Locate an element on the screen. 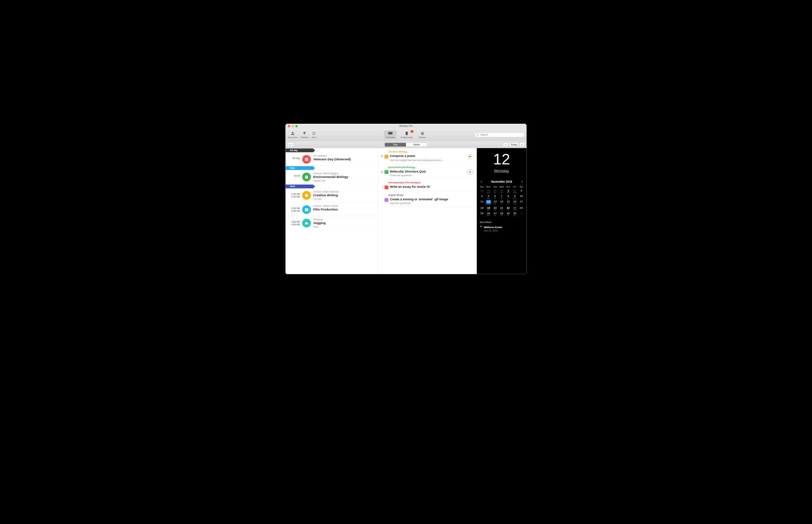 Image resolution: width=812 pixels, height=524 pixels. assignment-priority is located at coordinates (381, 198).